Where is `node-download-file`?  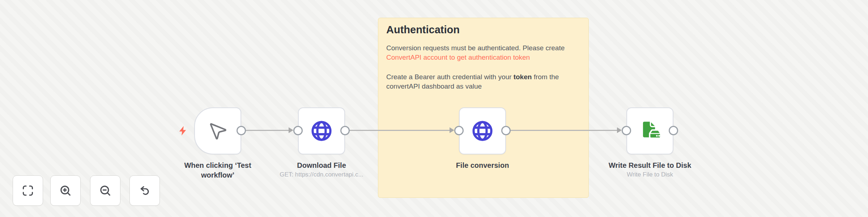
node-download-file is located at coordinates (322, 131).